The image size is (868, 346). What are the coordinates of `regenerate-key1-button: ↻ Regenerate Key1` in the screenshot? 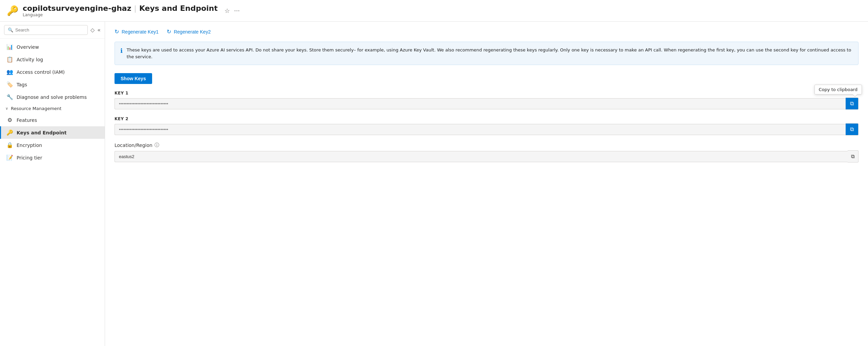 It's located at (137, 32).